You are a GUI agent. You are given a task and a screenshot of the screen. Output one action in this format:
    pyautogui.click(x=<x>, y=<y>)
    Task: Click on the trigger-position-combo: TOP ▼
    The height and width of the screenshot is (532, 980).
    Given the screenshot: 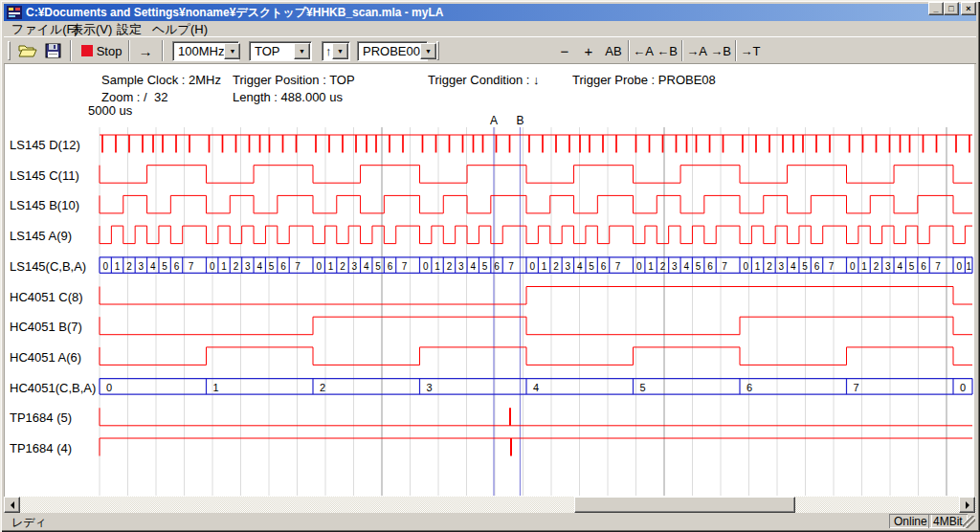 What is the action you would take?
    pyautogui.click(x=280, y=52)
    